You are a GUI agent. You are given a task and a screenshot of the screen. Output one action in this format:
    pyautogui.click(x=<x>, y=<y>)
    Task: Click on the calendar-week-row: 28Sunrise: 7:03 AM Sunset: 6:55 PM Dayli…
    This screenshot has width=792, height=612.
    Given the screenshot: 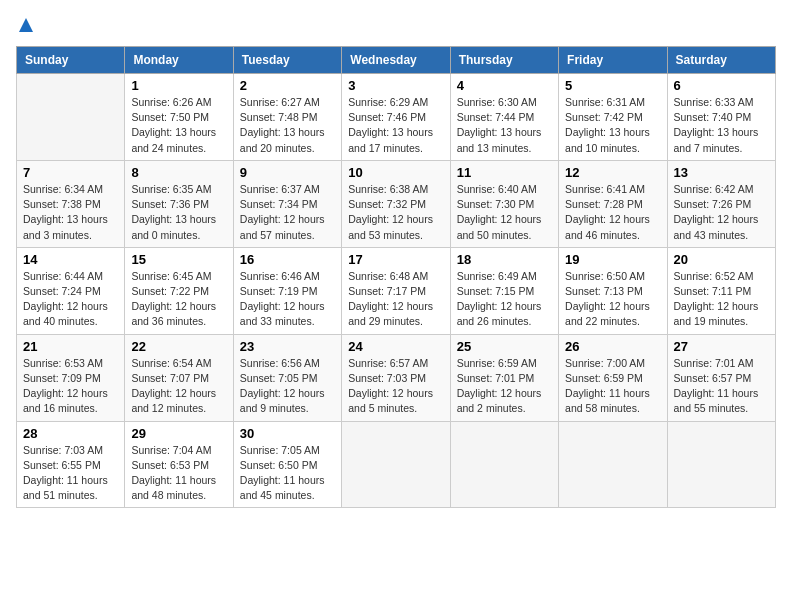 What is the action you would take?
    pyautogui.click(x=396, y=464)
    